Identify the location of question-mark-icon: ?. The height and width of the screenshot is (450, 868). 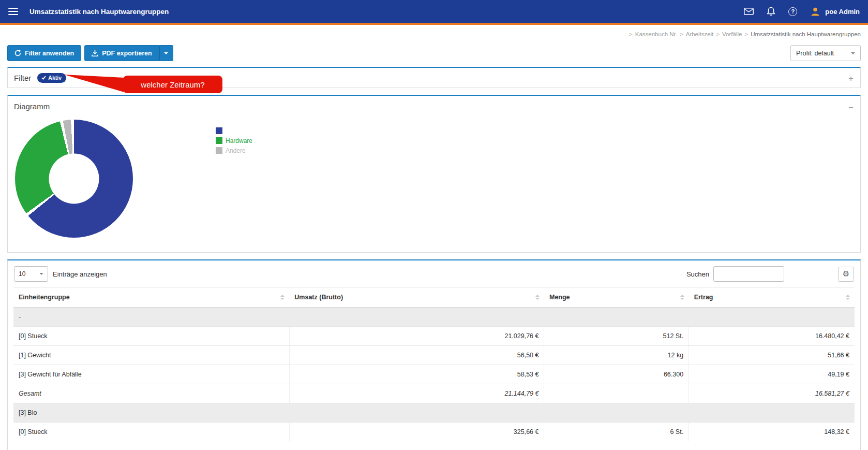
(792, 11).